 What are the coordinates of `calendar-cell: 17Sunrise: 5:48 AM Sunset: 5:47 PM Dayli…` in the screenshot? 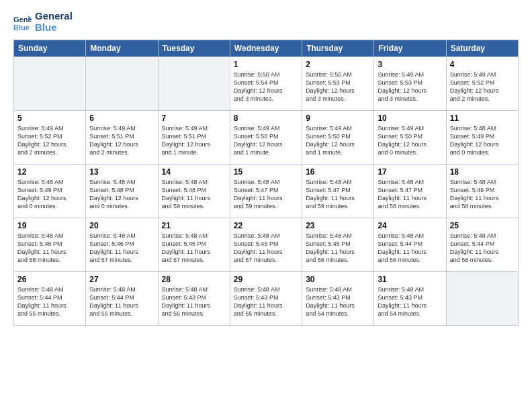 It's located at (410, 191).